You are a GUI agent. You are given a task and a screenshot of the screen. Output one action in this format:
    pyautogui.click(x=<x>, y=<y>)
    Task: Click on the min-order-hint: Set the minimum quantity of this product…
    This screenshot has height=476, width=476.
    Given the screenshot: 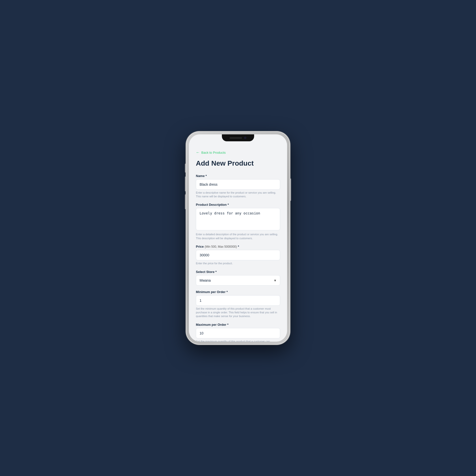 What is the action you would take?
    pyautogui.click(x=238, y=313)
    